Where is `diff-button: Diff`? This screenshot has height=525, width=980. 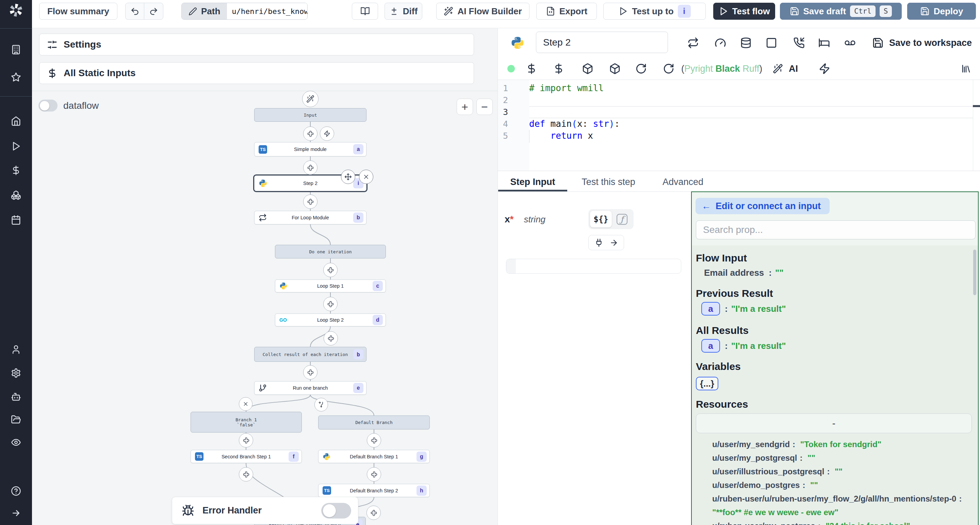 diff-button: Diff is located at coordinates (403, 11).